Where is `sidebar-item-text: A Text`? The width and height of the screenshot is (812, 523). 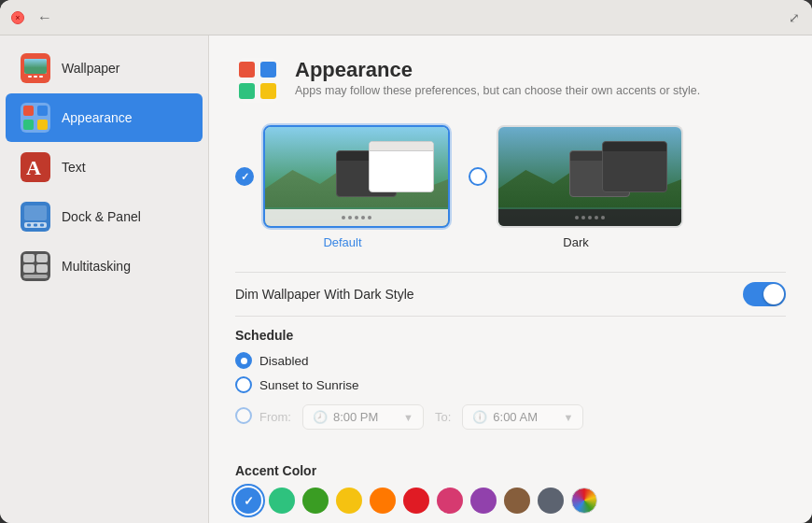
sidebar-item-text: A Text is located at coordinates (105, 167).